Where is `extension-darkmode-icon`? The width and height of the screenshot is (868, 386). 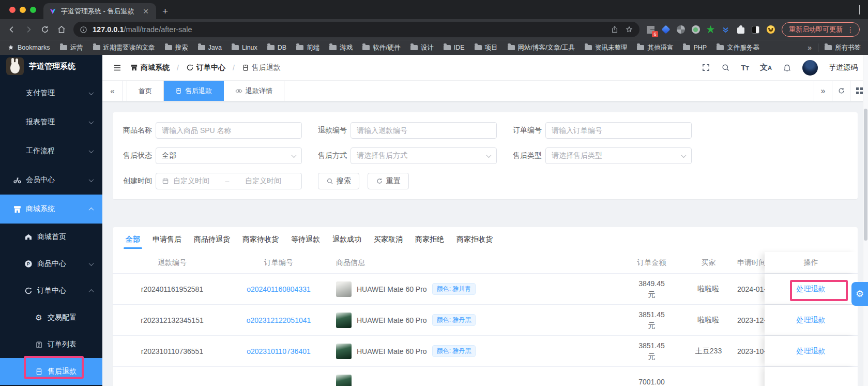 extension-darkmode-icon is located at coordinates (756, 30).